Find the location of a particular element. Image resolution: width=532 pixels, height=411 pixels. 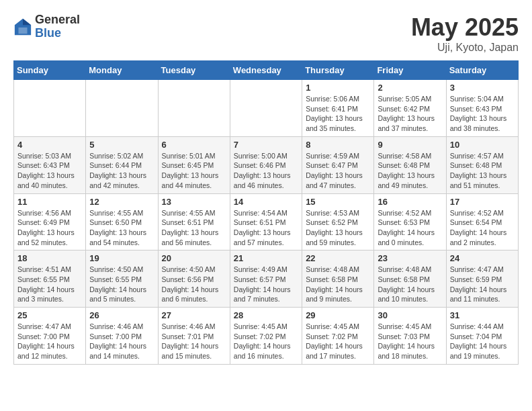

weekday-header-friday: Friday is located at coordinates (410, 71).